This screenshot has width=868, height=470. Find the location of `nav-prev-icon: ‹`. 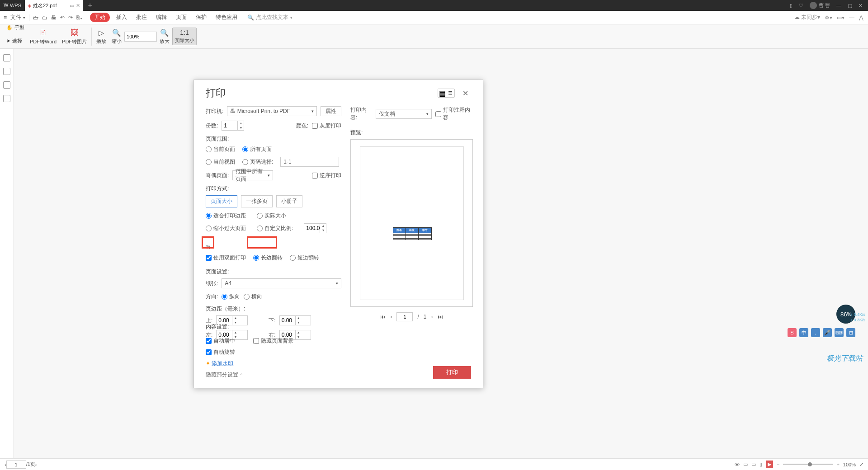

nav-prev-icon: ‹ is located at coordinates (391, 317).